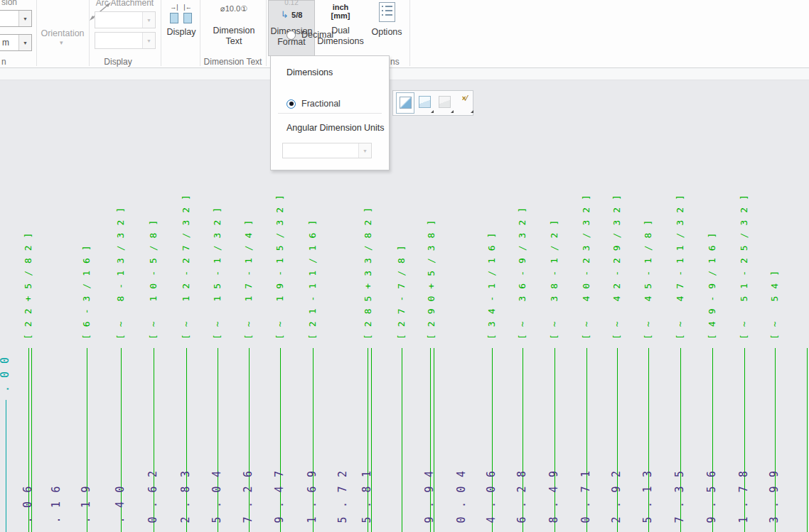  I want to click on fraction-dimension-label: [~ 40-23/32], so click(586, 264).